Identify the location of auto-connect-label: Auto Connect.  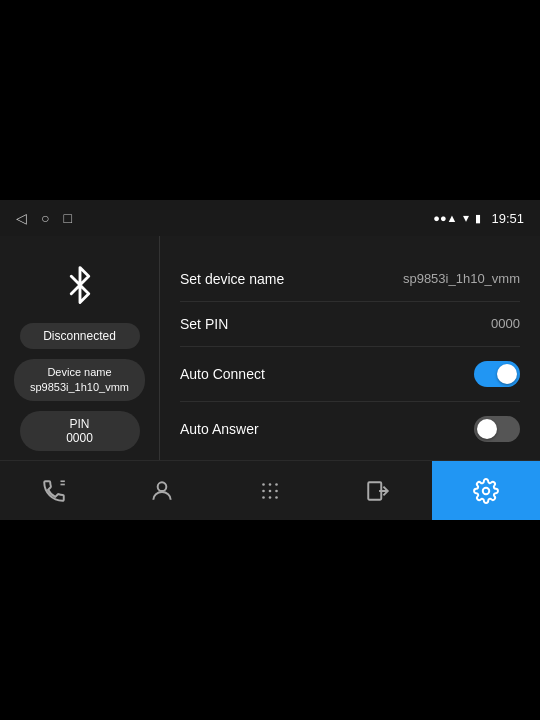
(222, 374).